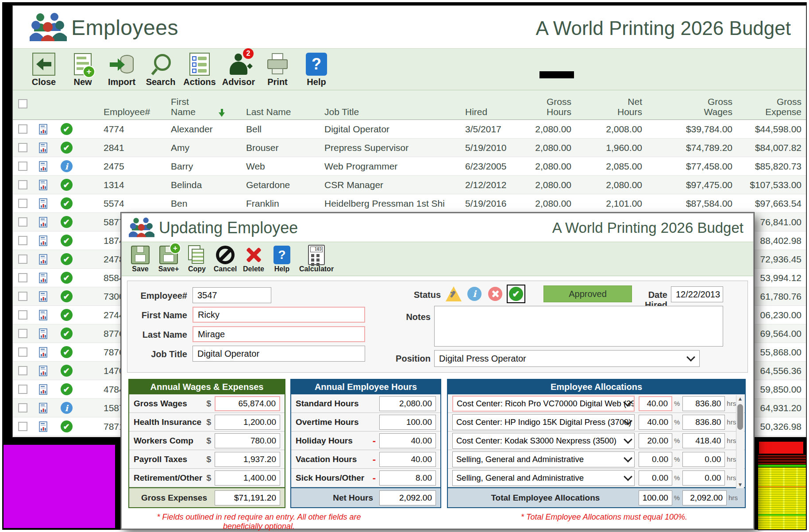 The height and width of the screenshot is (532, 809). What do you see at coordinates (548, 105) in the screenshot?
I see `column-header-gross-hours: Gross Hours` at bounding box center [548, 105].